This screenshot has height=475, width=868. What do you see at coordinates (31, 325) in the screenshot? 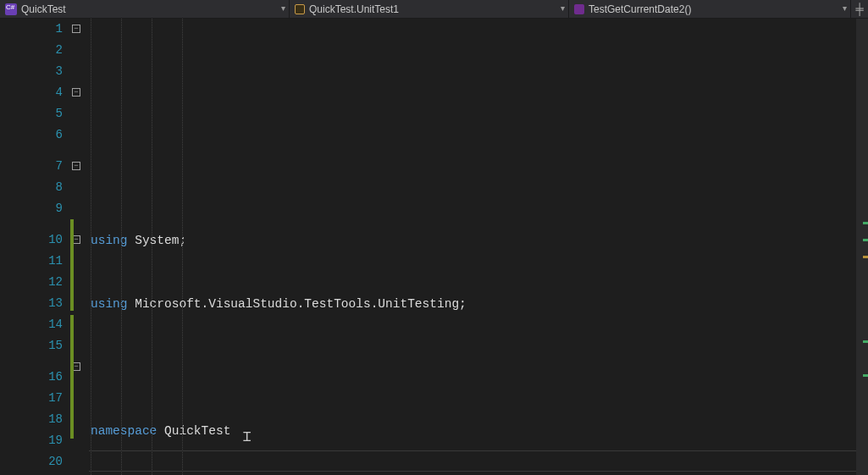
I see `line-number: 14` at bounding box center [31, 325].